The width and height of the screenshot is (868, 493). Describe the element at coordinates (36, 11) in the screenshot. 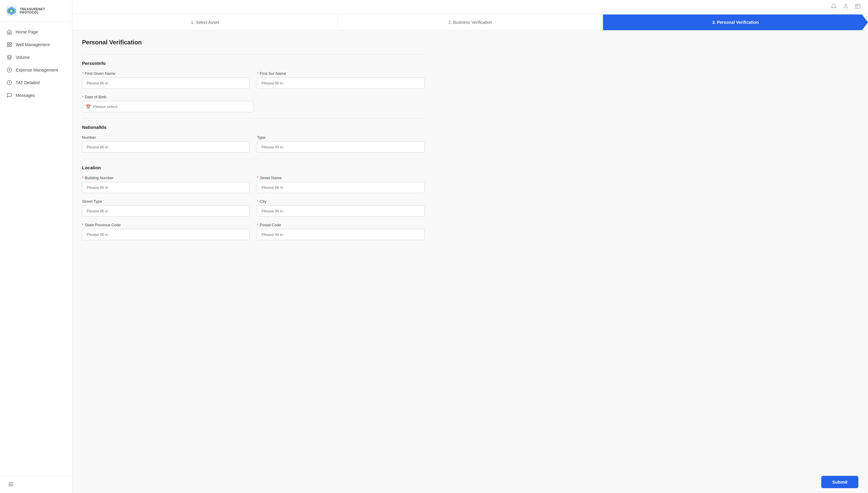

I see `logo-area: TREASURENET PROTOCOL` at that location.